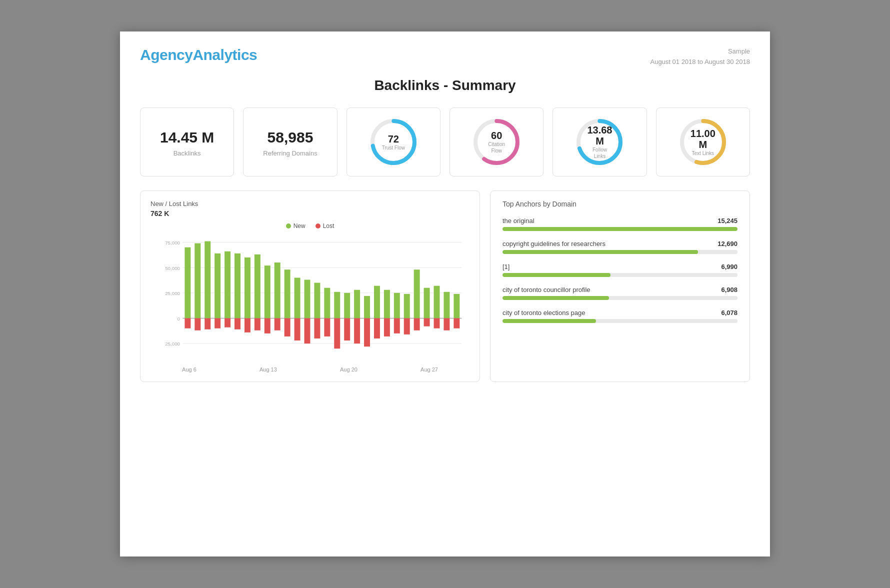 This screenshot has width=890, height=588. Describe the element at coordinates (703, 142) in the screenshot. I see `gauge-text-links: 11.00 M Text Links` at that location.